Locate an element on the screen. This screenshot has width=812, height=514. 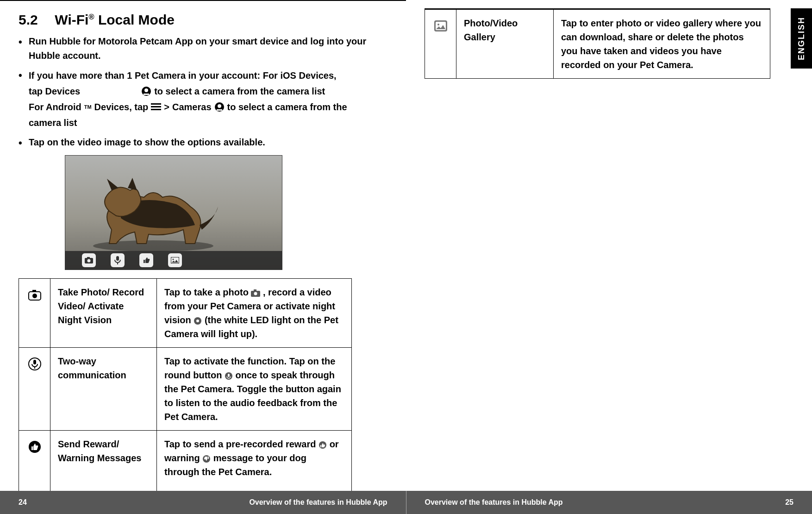
table-row: Two-way communication Tap to activate th… is located at coordinates (185, 389).